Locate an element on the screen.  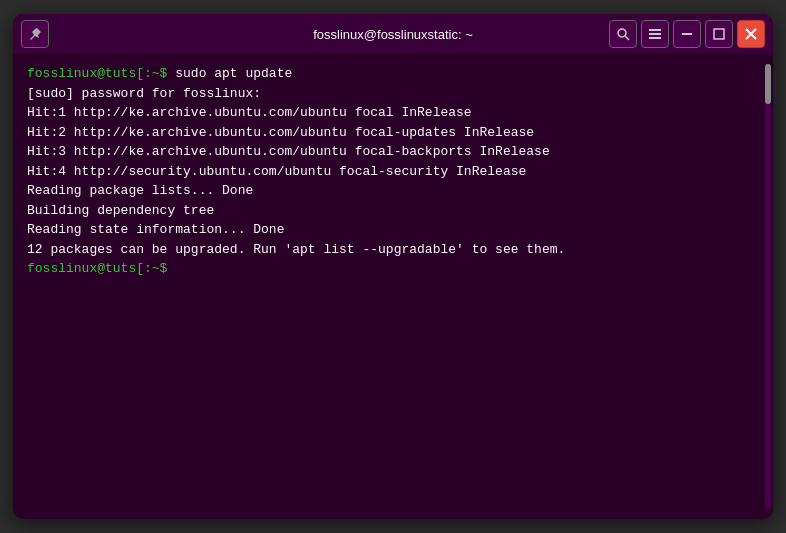
output-packages: 12 packages can be upgraded. Run 'apt li… is located at coordinates (296, 250).